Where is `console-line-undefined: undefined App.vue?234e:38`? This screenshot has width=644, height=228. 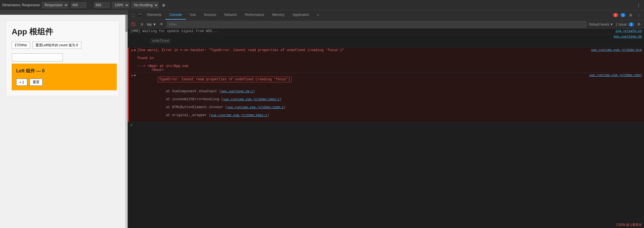 console-line-undefined: undefined App.vue?234e:38 is located at coordinates (386, 41).